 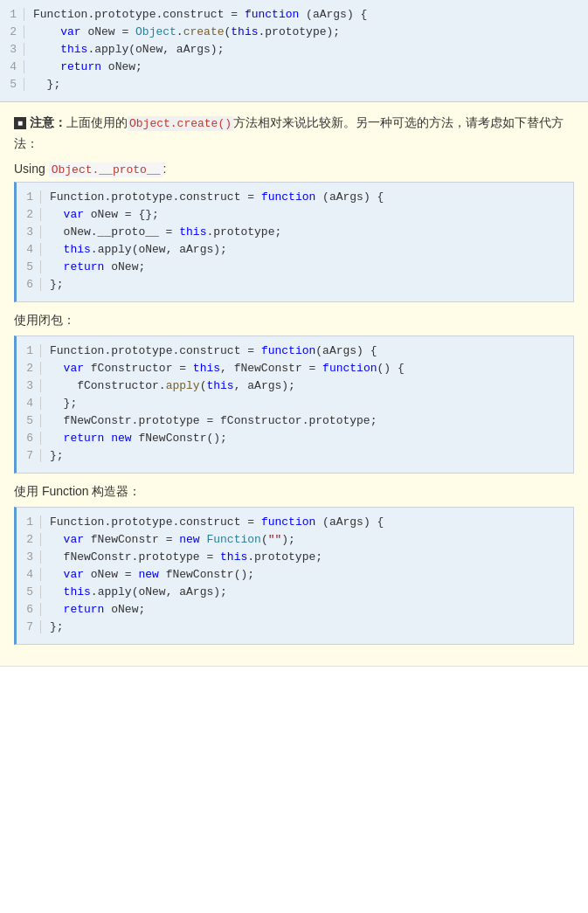 I want to click on code-block-closure: 1 Function.prototype.construct = functio…, so click(x=294, y=405).